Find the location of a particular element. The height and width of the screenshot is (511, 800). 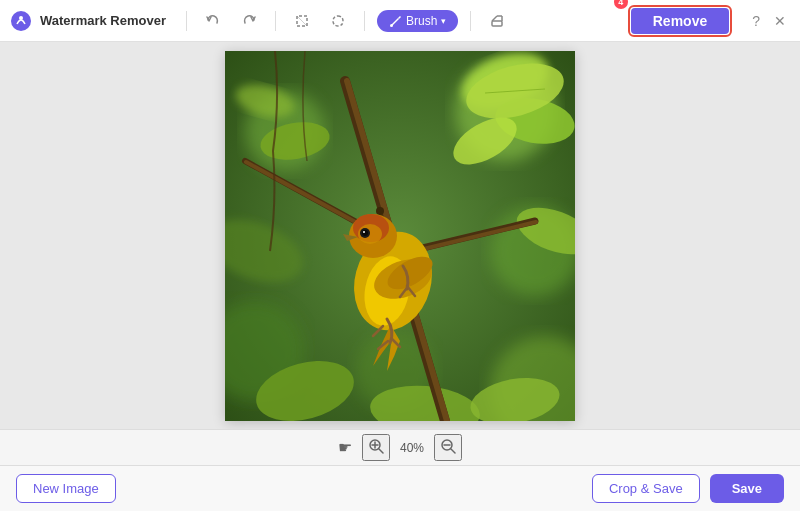

bottom-bar: New Image Crop & Save Save is located at coordinates (400, 488).